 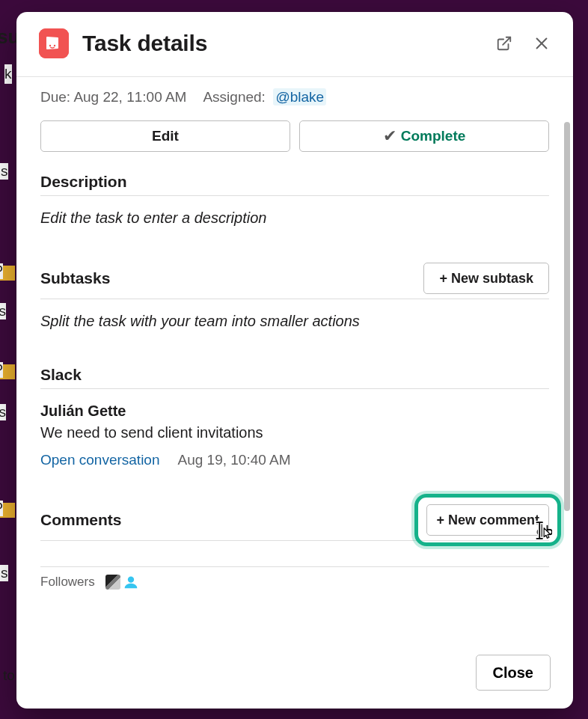 What do you see at coordinates (513, 673) in the screenshot?
I see `close-button: Close` at bounding box center [513, 673].